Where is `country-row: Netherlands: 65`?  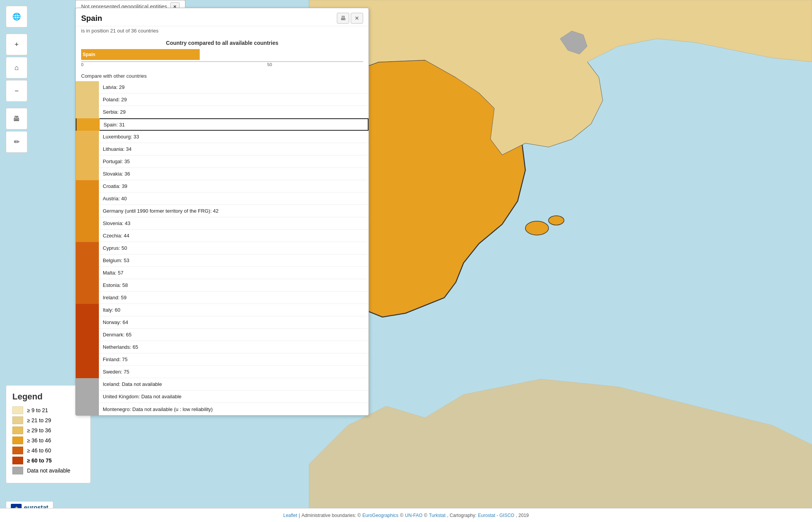
country-row: Netherlands: 65 is located at coordinates (222, 347).